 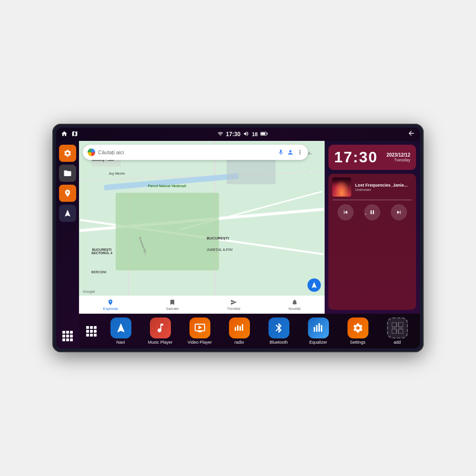 What do you see at coordinates (294, 308) in the screenshot?
I see `map-nav-noutati-label: Noutăți` at bounding box center [294, 308].